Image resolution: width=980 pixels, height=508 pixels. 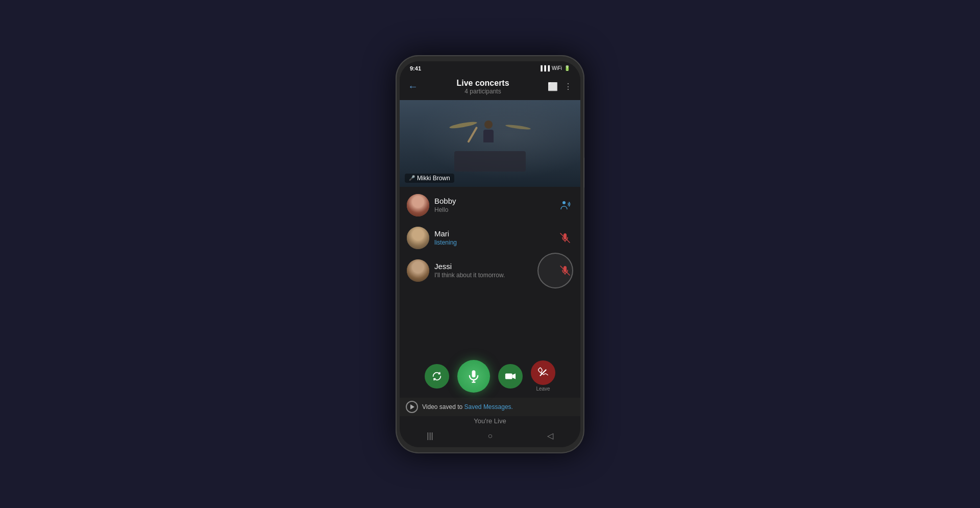 I want to click on avatar-jessi, so click(x=418, y=271).